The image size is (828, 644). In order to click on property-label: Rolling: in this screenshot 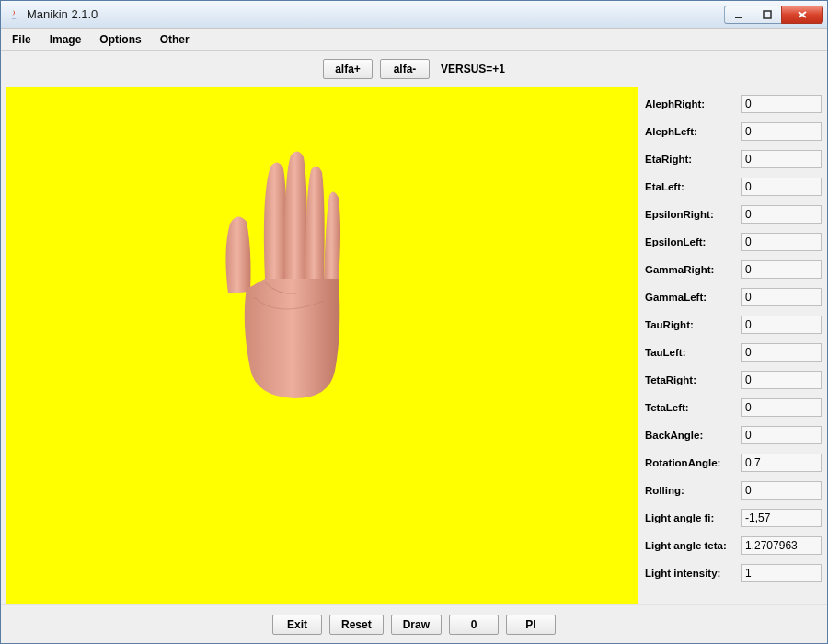, I will do `click(691, 490)`.